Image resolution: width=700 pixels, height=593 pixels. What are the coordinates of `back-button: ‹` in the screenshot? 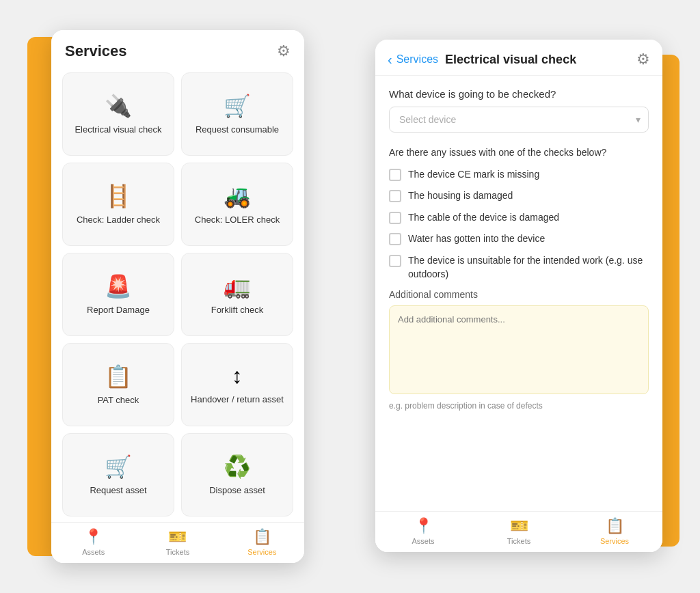 It's located at (390, 60).